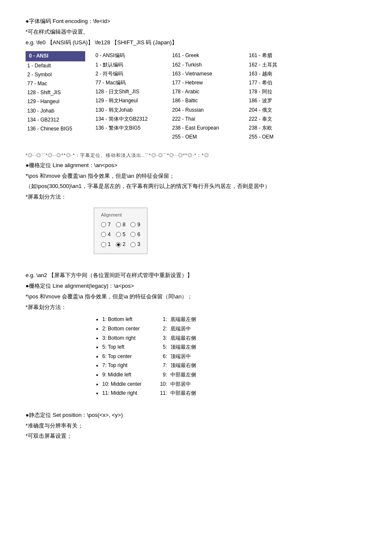 This screenshot has width=392, height=555. I want to click on encoding-item: 134 - GB2312, so click(55, 120).